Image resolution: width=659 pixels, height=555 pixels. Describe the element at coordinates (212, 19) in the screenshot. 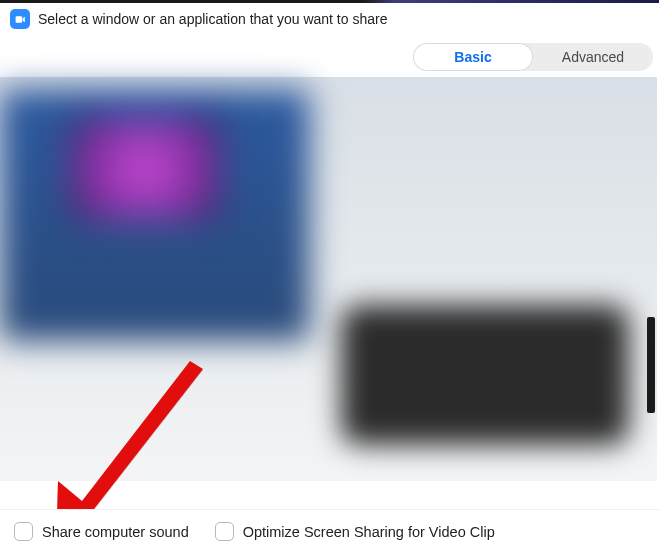

I see `dialog-title: Select a window or an application that y…` at that location.